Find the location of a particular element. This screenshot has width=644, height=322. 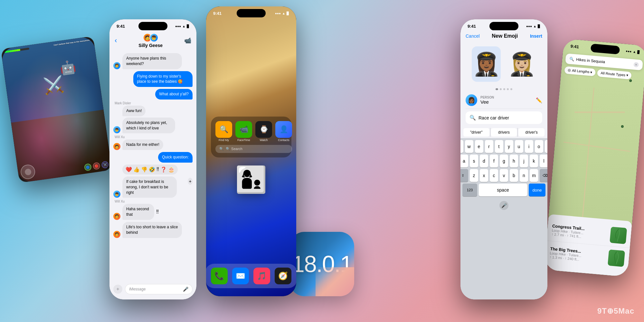

lock-dock-compass: 🧭 is located at coordinates (283, 276).